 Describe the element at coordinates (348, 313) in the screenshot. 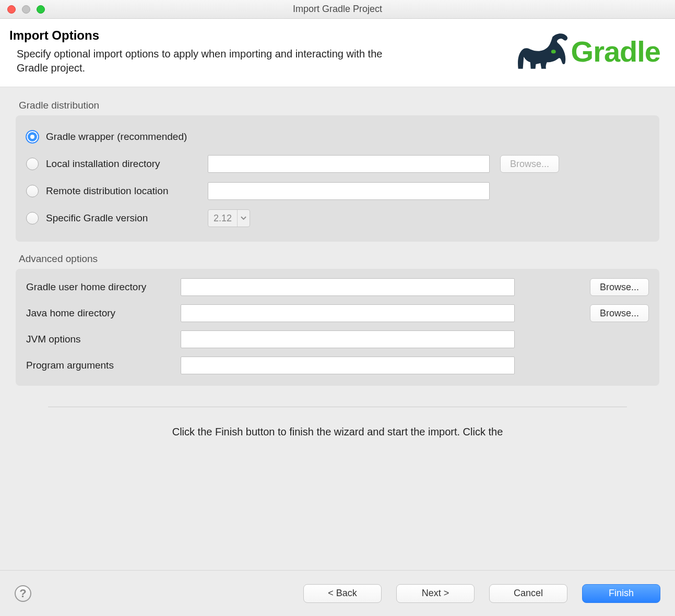

I see `java-home-input` at that location.